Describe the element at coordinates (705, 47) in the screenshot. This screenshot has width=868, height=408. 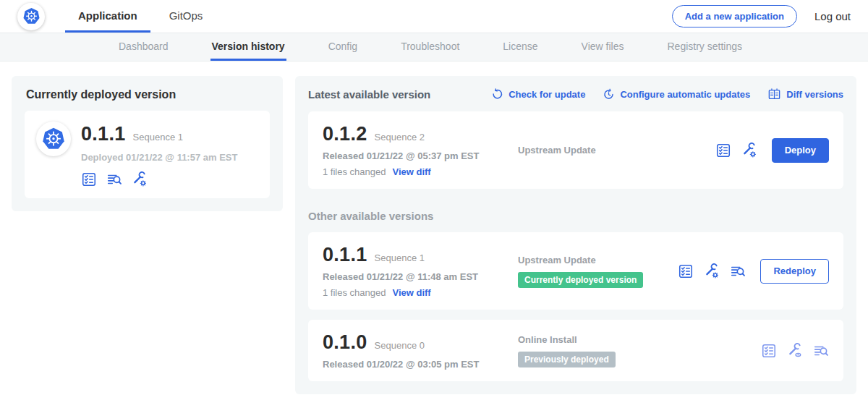
I see `subnav-tab-registry-settings: Registry settings` at that location.